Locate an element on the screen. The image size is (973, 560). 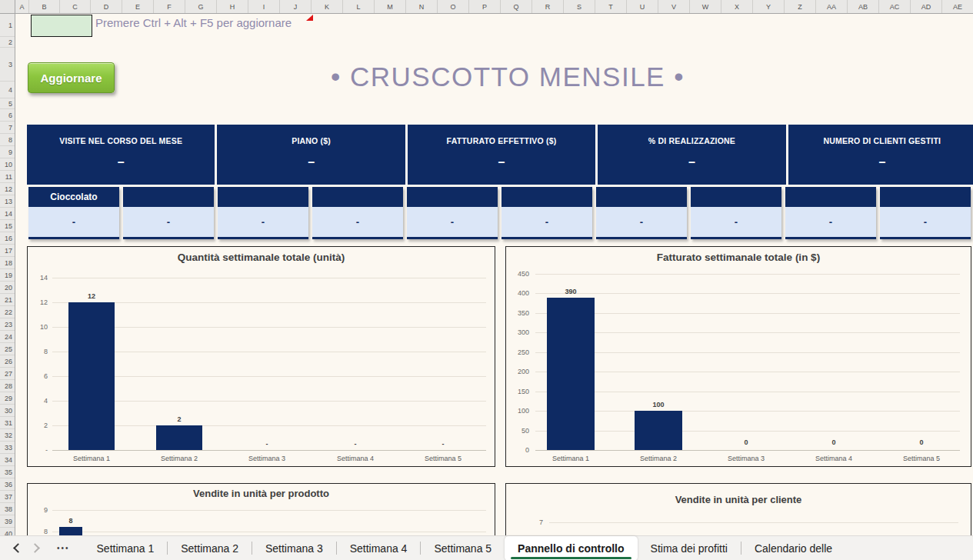
column-header-H: H is located at coordinates (232, 6).